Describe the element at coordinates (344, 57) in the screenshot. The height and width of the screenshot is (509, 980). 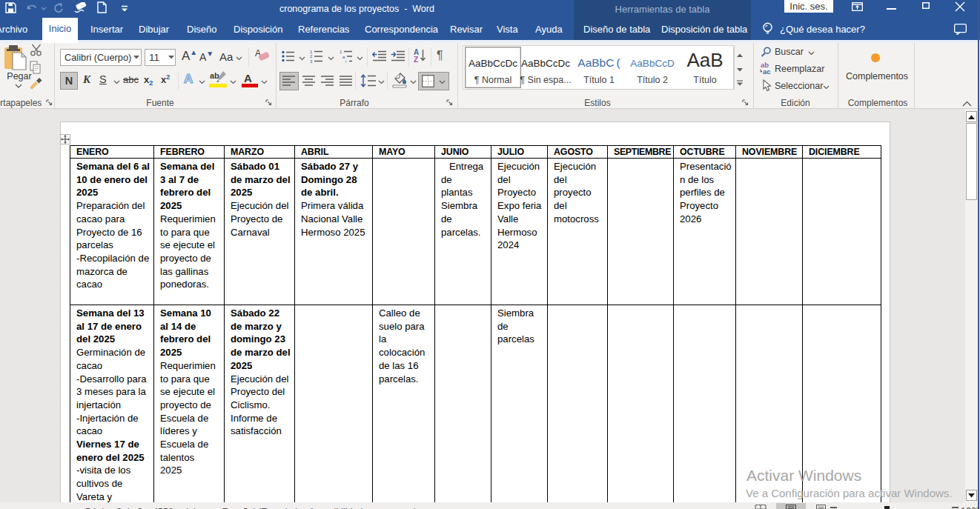
I see `svg-text: a` at that location.